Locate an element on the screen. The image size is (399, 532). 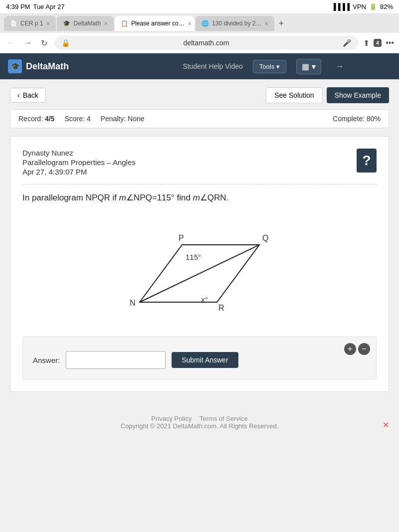
tab-cer-close: ✕ is located at coordinates (48, 24).